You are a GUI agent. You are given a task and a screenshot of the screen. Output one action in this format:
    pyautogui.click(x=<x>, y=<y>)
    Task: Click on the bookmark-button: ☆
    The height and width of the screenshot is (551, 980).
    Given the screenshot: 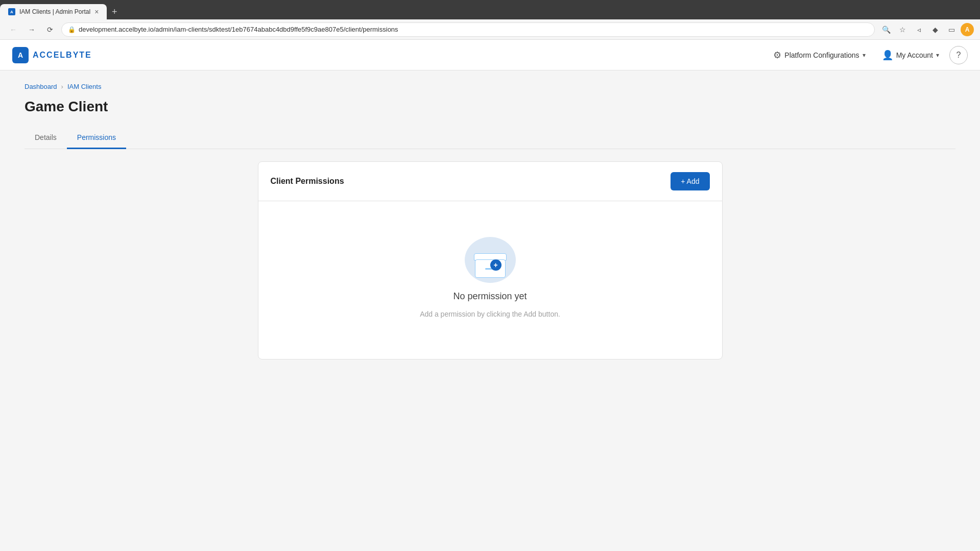 What is the action you would take?
    pyautogui.click(x=902, y=30)
    